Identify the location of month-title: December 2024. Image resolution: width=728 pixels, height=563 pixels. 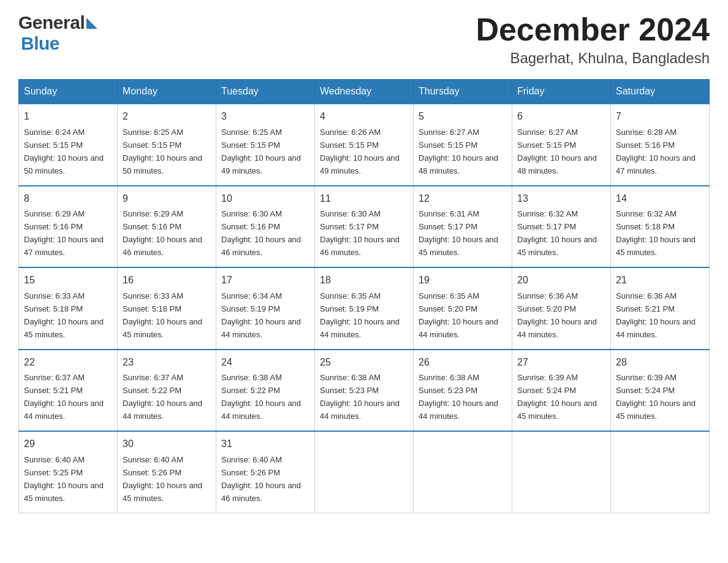
(593, 29).